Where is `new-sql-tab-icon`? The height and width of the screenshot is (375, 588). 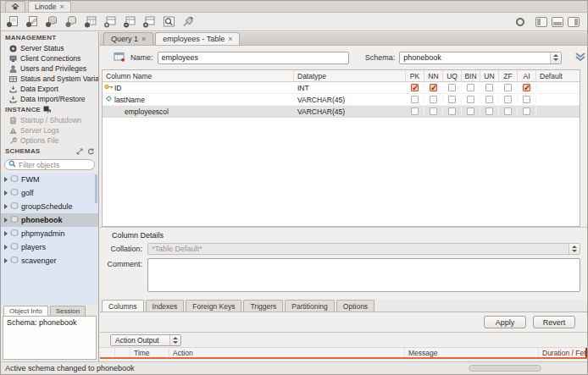 new-sql-tab-icon is located at coordinates (14, 22).